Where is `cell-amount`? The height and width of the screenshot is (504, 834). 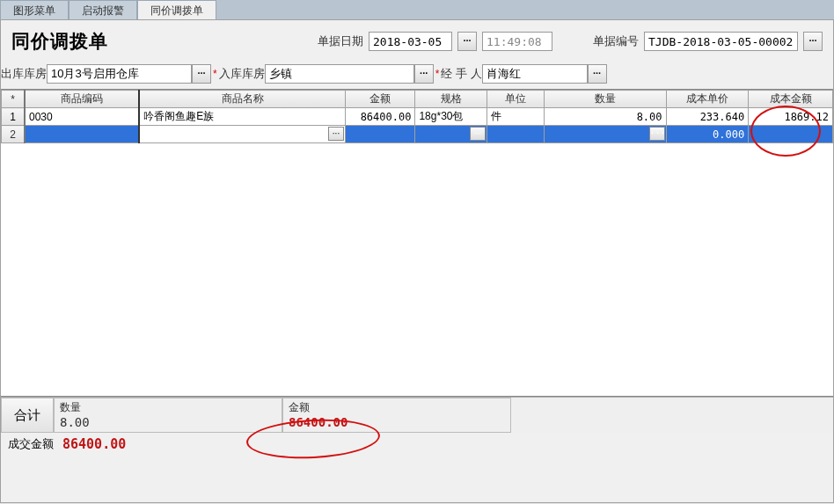
cell-amount is located at coordinates (380, 135).